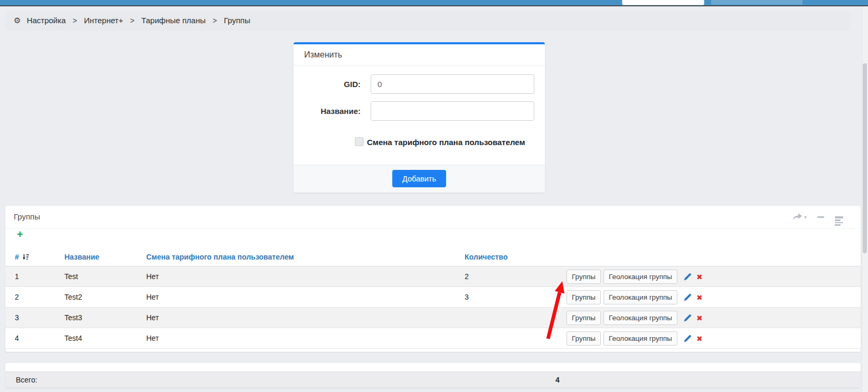 The image size is (868, 392). I want to click on name-input, so click(452, 111).